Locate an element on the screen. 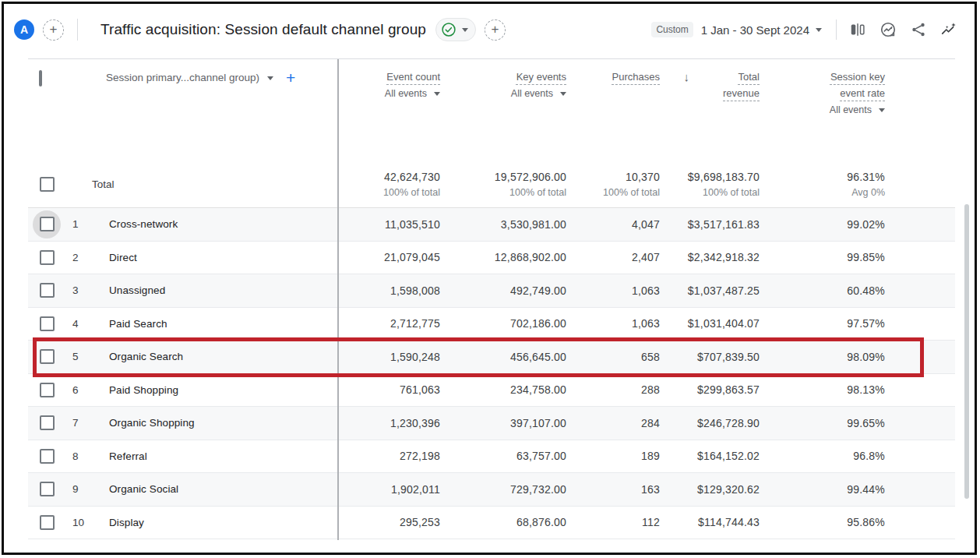  select-all-checkbox is located at coordinates (41, 78).